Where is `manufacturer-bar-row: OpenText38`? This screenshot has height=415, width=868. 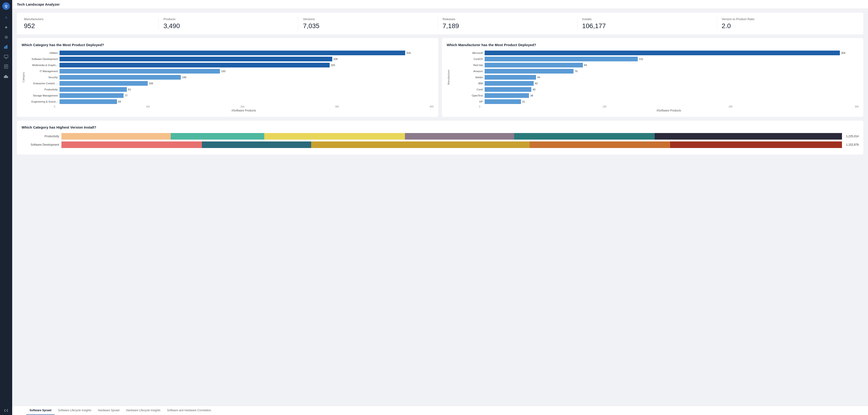
manufacturer-bar-row: OpenText38 is located at coordinates (655, 96).